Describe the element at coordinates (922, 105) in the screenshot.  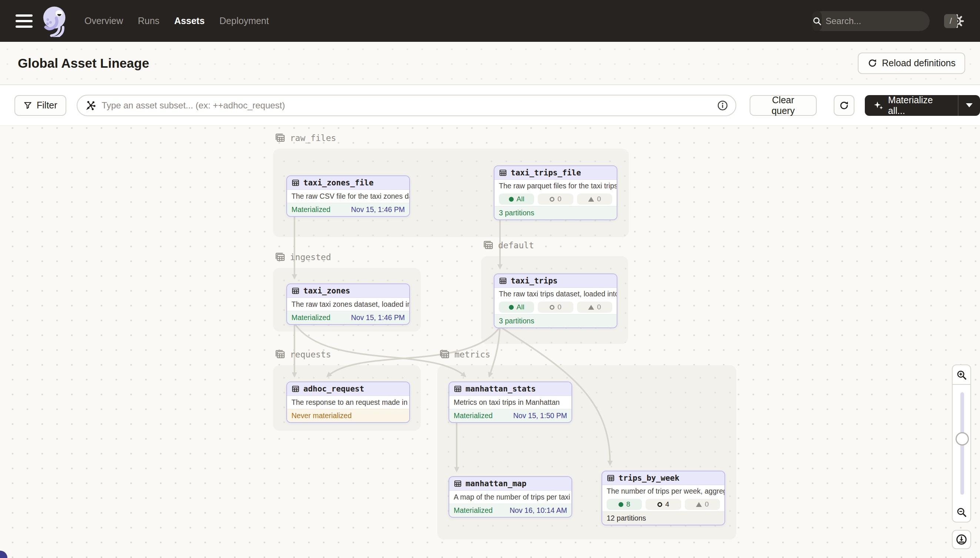
I see `materialize-all-split-button: Materialize all...` at that location.